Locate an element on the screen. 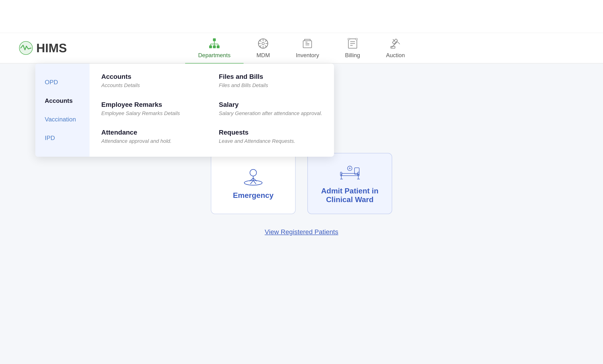 The image size is (603, 364). top-bar is located at coordinates (302, 17).